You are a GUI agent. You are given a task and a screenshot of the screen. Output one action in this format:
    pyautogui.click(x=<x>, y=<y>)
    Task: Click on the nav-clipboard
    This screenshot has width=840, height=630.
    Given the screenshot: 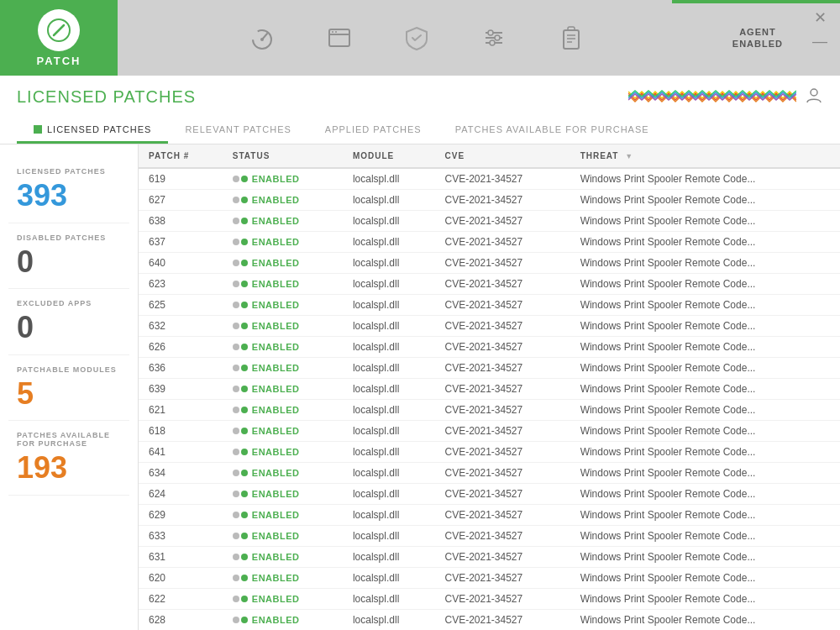 What is the action you would take?
    pyautogui.click(x=571, y=38)
    